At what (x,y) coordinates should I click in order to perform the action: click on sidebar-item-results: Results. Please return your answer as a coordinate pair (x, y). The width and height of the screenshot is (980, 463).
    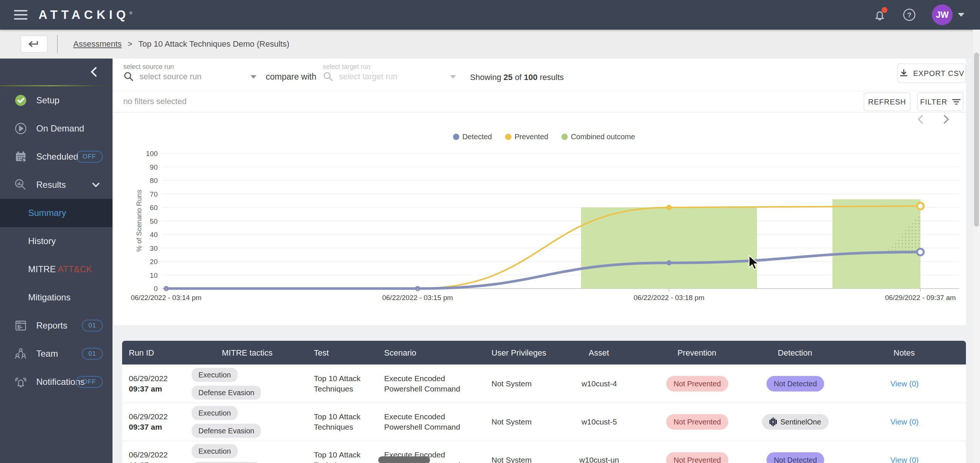
    Looking at the image, I should click on (56, 185).